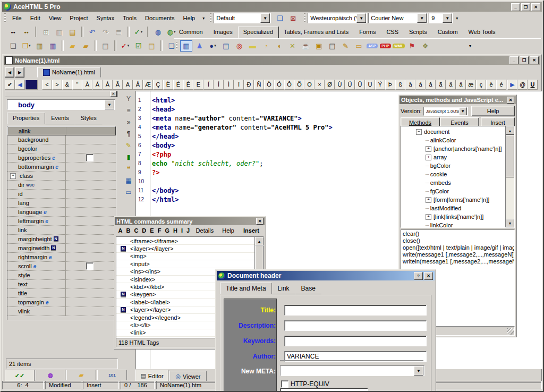 This screenshot has width=544, height=392. I want to click on cascade-windows-icon: ❏, so click(279, 18).